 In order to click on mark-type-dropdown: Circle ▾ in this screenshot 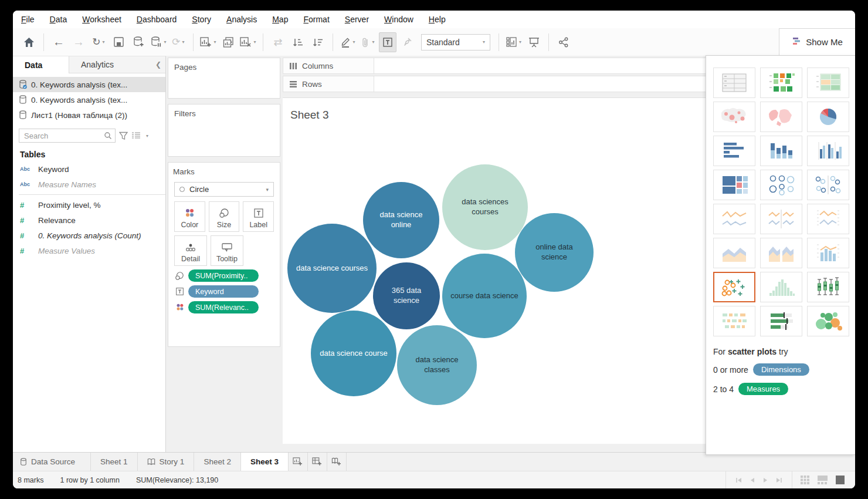, I will do `click(224, 189)`.